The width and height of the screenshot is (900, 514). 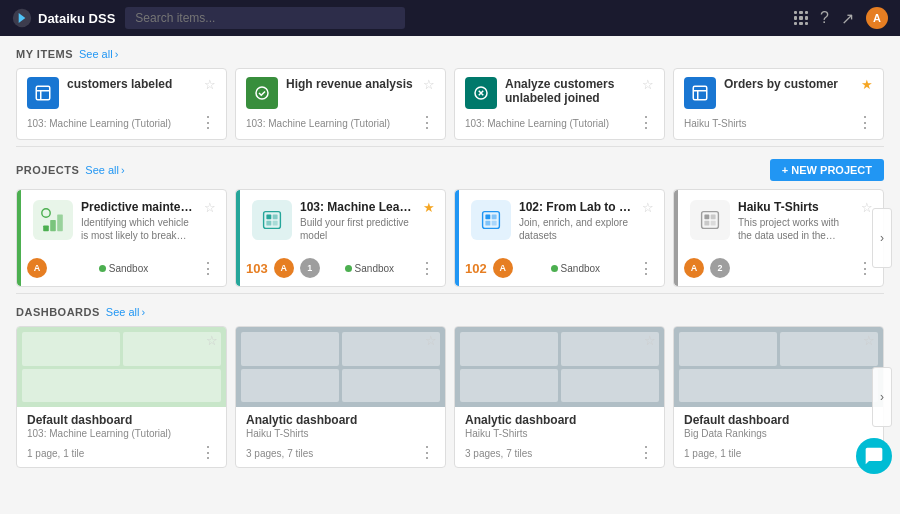 What do you see at coordinates (104, 170) in the screenshot?
I see `projects-see-all: See all ›` at bounding box center [104, 170].